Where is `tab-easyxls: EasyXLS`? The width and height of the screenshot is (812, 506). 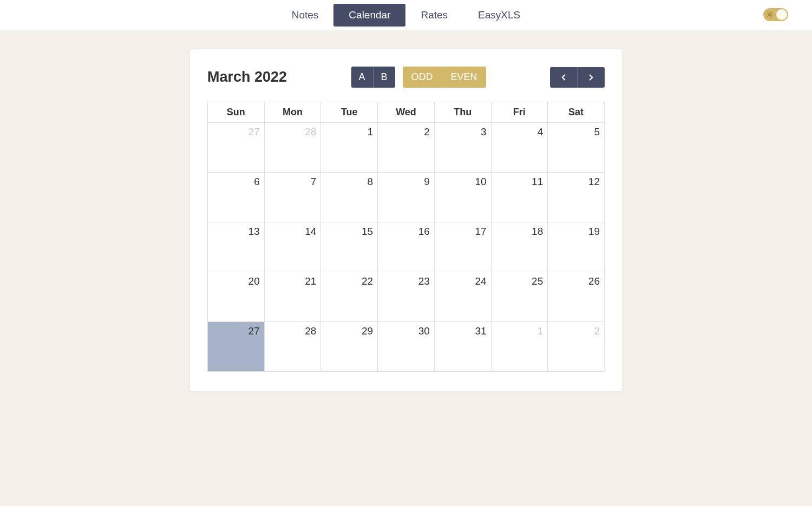 tab-easyxls: EasyXLS is located at coordinates (499, 15).